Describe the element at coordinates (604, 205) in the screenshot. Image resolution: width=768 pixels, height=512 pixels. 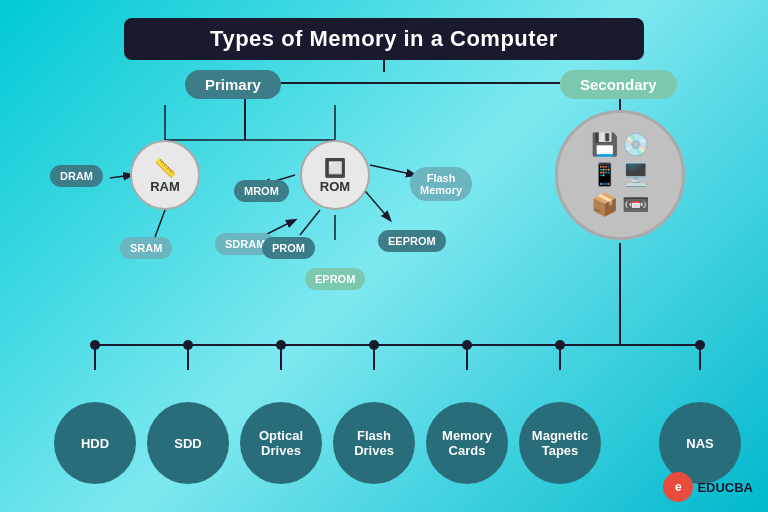
I see `ssd-icon: 📦` at that location.